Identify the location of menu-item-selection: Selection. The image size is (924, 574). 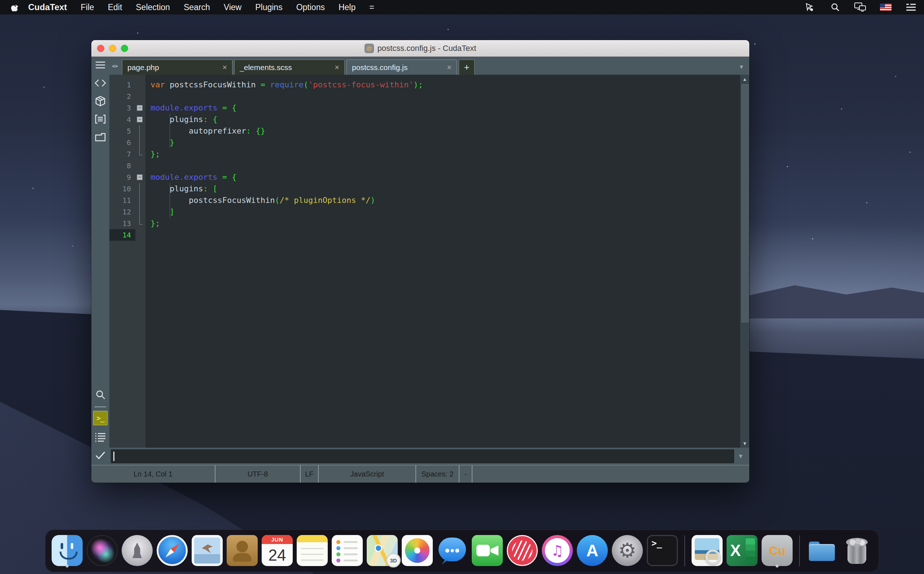
(153, 8).